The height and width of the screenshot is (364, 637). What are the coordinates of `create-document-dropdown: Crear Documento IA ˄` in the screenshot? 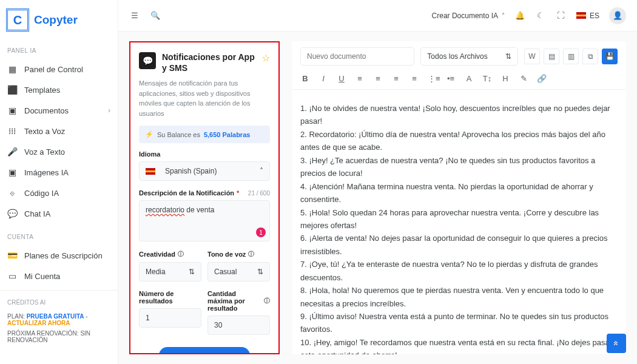 It's located at (468, 16).